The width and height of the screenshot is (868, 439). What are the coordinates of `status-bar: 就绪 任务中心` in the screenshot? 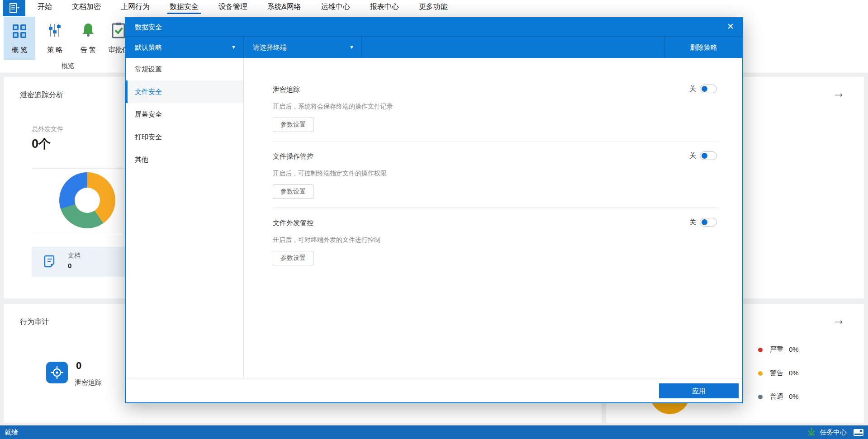 It's located at (434, 432).